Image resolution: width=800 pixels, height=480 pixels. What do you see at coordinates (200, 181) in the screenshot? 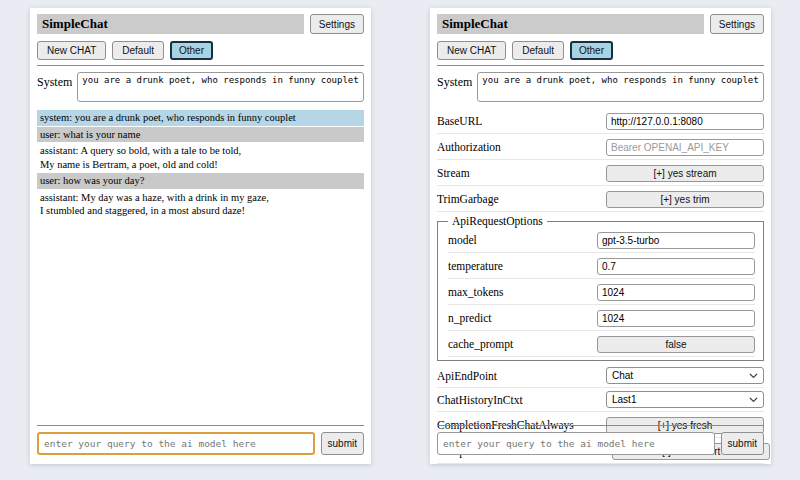
I see `chat-message-user: user: how was your day?` at bounding box center [200, 181].